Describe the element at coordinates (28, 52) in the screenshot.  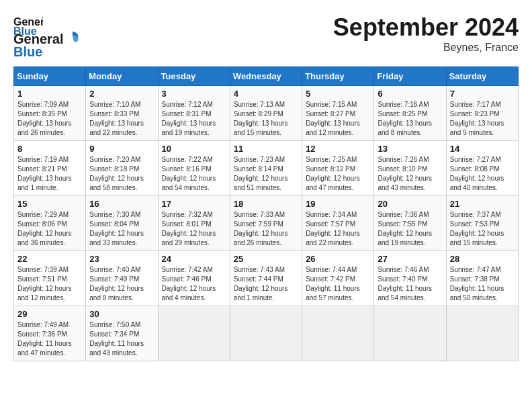
I see `logo-blue: Blue` at that location.